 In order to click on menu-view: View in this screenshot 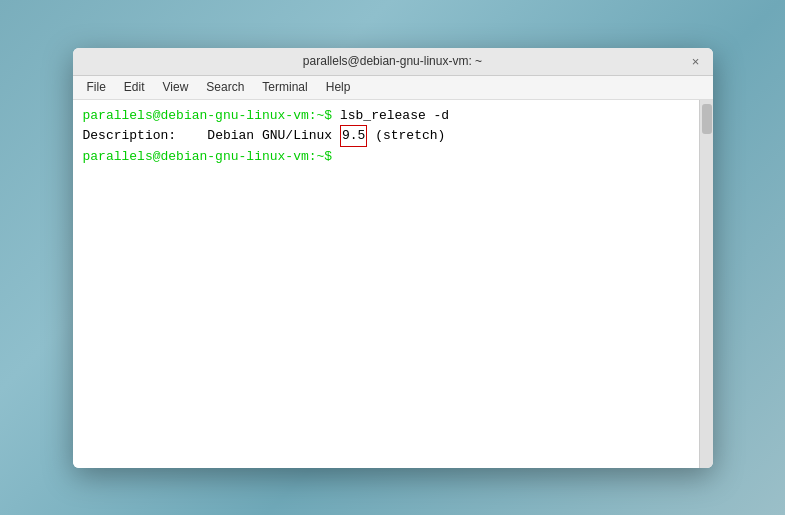, I will do `click(176, 87)`.